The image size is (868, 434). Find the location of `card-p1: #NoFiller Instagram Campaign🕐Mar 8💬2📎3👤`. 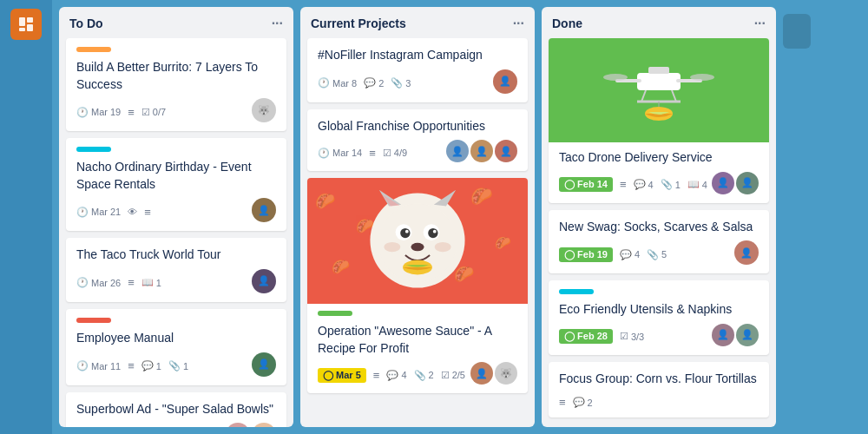

card-p1: #NoFiller Instagram Campaign🕐Mar 8💬2📎3👤 is located at coordinates (418, 70).